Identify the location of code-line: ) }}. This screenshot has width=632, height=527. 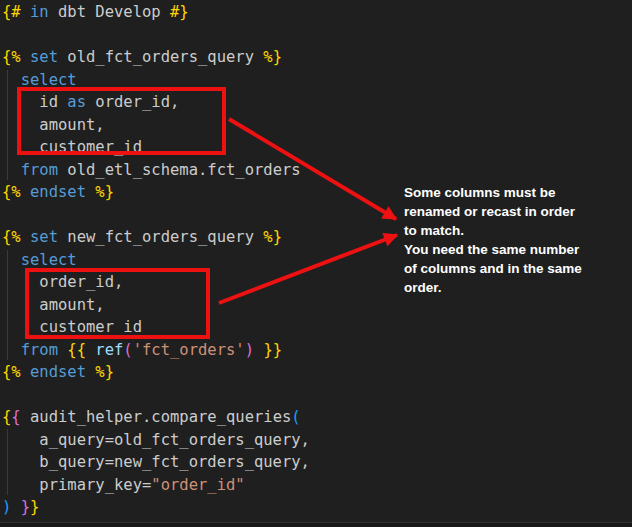
(156, 508).